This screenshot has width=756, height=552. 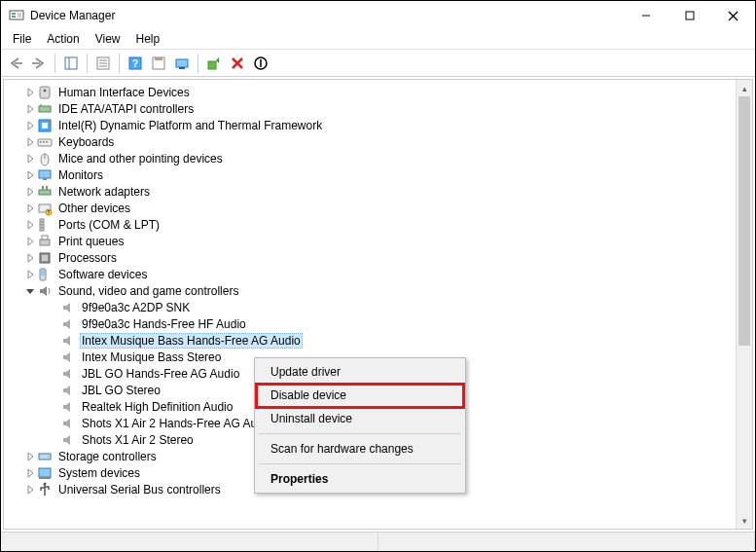 What do you see at coordinates (378, 541) in the screenshot?
I see `statusbar` at bounding box center [378, 541].